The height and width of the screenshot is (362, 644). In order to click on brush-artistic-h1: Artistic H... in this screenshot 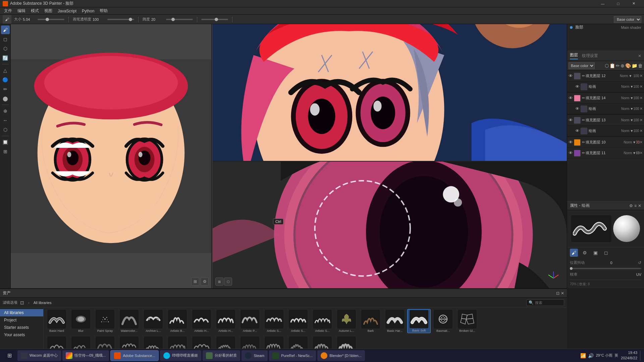, I will do `click(202, 321)`.